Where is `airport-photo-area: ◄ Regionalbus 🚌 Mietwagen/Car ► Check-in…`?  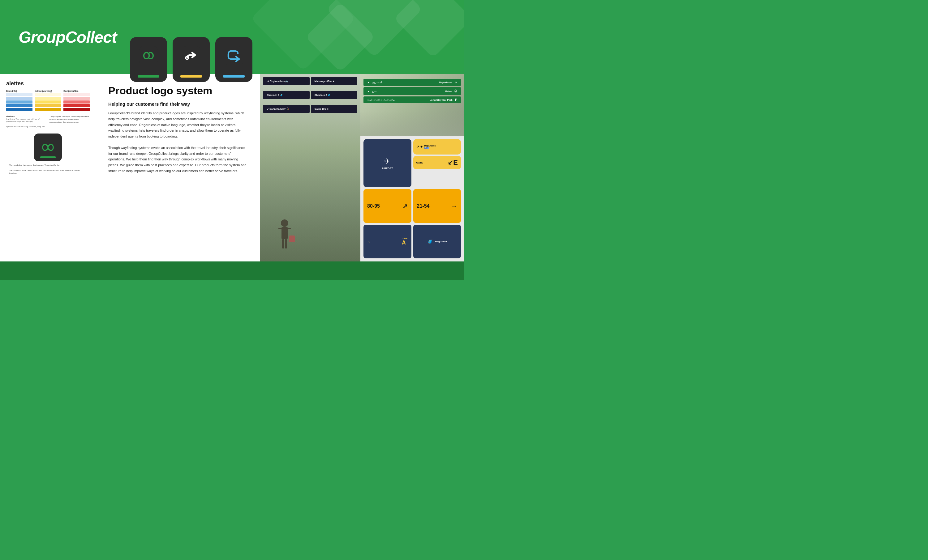 airport-photo-area: ◄ Regionalbus 🚌 Mietwagen/Car ► Check-in… is located at coordinates (310, 168).